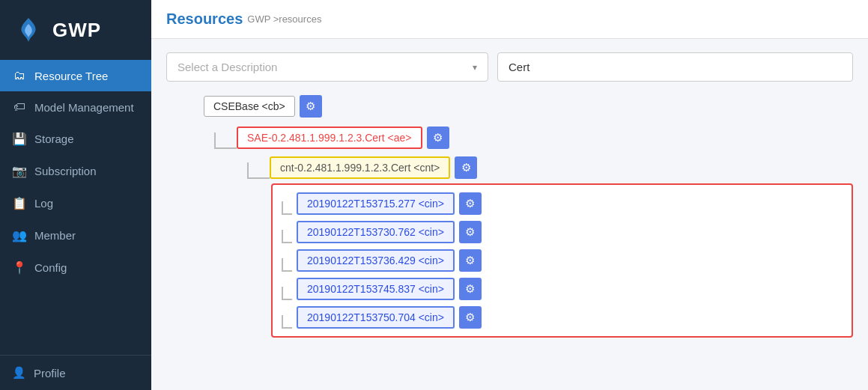  Describe the element at coordinates (509, 67) in the screenshot. I see `filter-row: Select a Description ▾` at that location.